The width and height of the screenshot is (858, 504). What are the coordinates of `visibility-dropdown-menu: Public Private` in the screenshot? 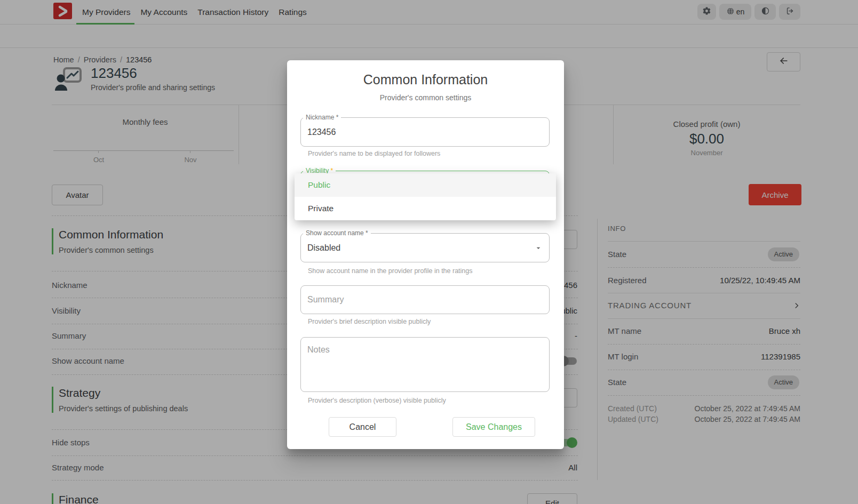 It's located at (425, 197).